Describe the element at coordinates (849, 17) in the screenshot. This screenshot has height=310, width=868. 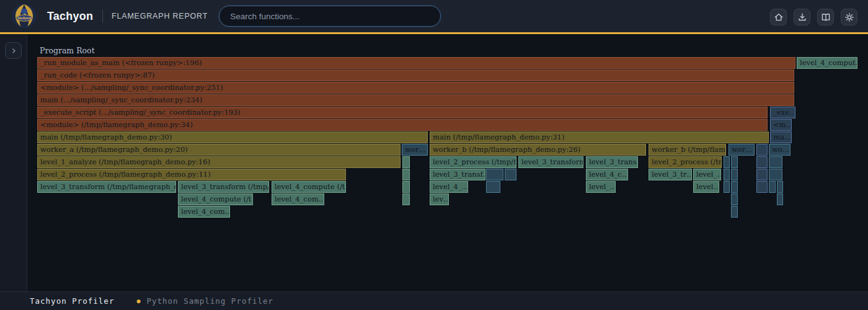
I see `theme-button` at that location.